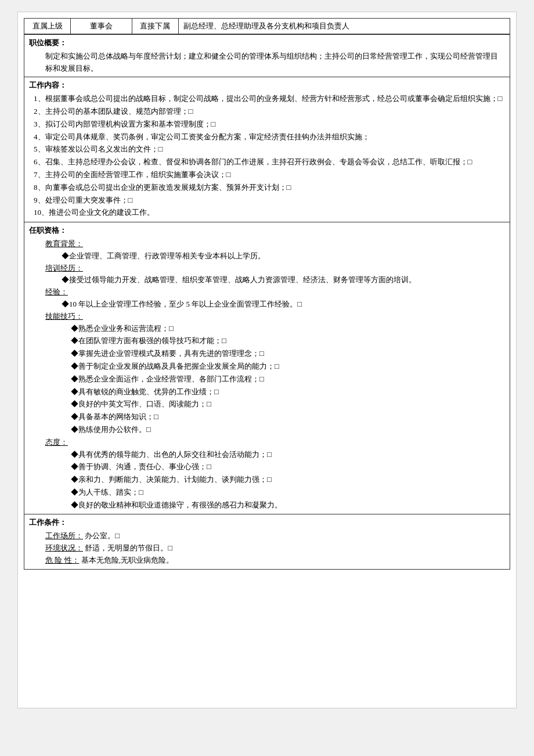  I want to click on experience-content: ◆10 年以上企业管理工作经验，至少 5 年以上企业全面管理工作经验。□, so click(275, 304).